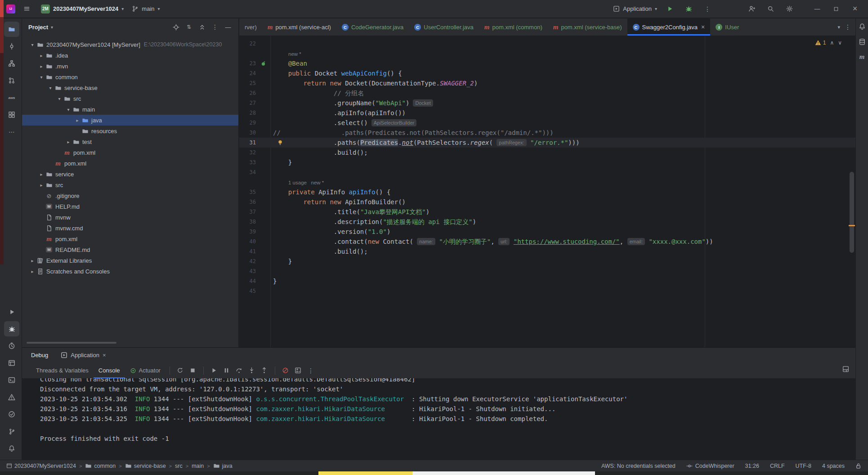 This screenshot has width=868, height=475. What do you see at coordinates (280, 143) in the screenshot?
I see `intention-bulb-icon` at bounding box center [280, 143].